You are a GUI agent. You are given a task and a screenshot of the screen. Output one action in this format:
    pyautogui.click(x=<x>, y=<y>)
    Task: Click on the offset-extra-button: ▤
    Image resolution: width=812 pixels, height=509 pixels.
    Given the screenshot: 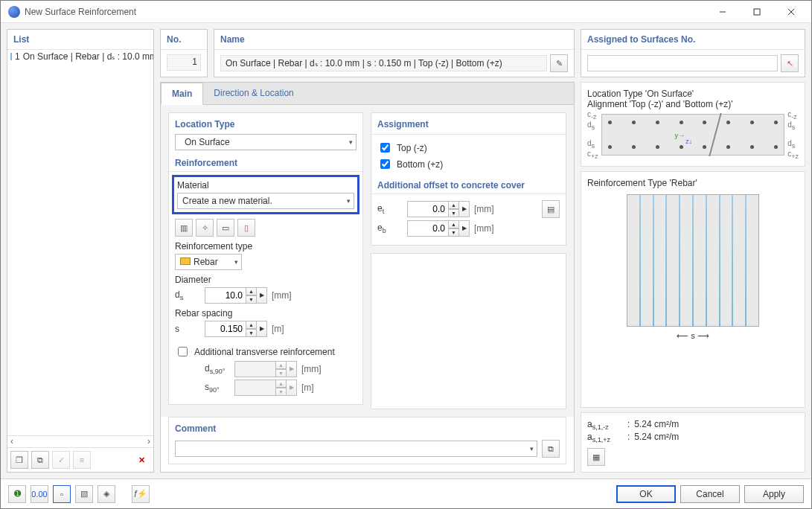 What is the action you would take?
    pyautogui.click(x=551, y=209)
    